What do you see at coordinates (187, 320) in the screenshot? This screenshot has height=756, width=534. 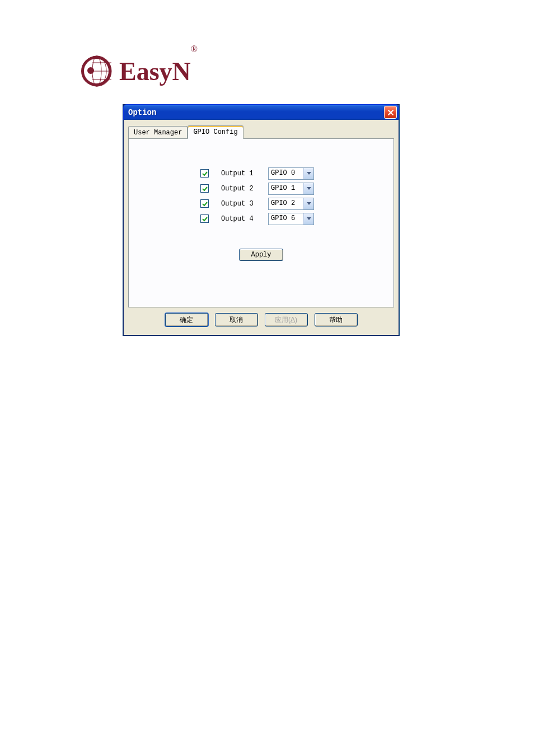 I see `ok-button: 确定` at bounding box center [187, 320].